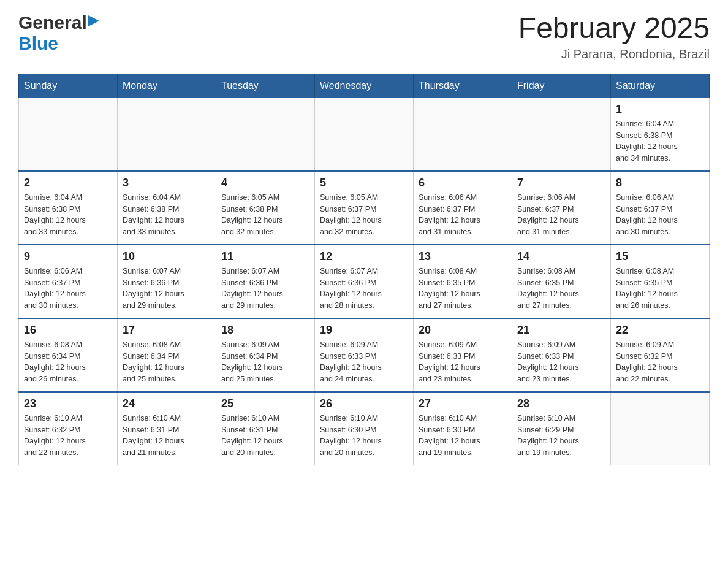 Image resolution: width=728 pixels, height=563 pixels. What do you see at coordinates (167, 208) in the screenshot?
I see `calendar-cell: 3Sunrise: 6:04 AM Sunset: 6:38 PM Daylig…` at bounding box center [167, 208].